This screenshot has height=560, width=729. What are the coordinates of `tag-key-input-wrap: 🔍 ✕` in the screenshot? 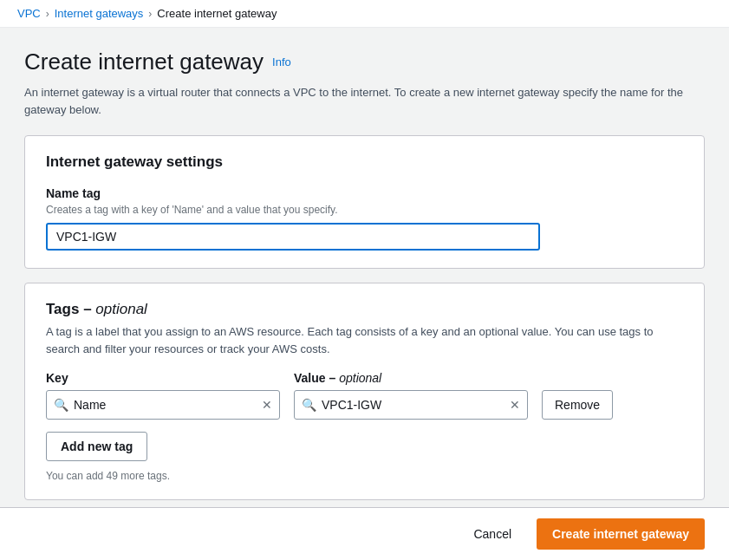 It's located at (163, 405).